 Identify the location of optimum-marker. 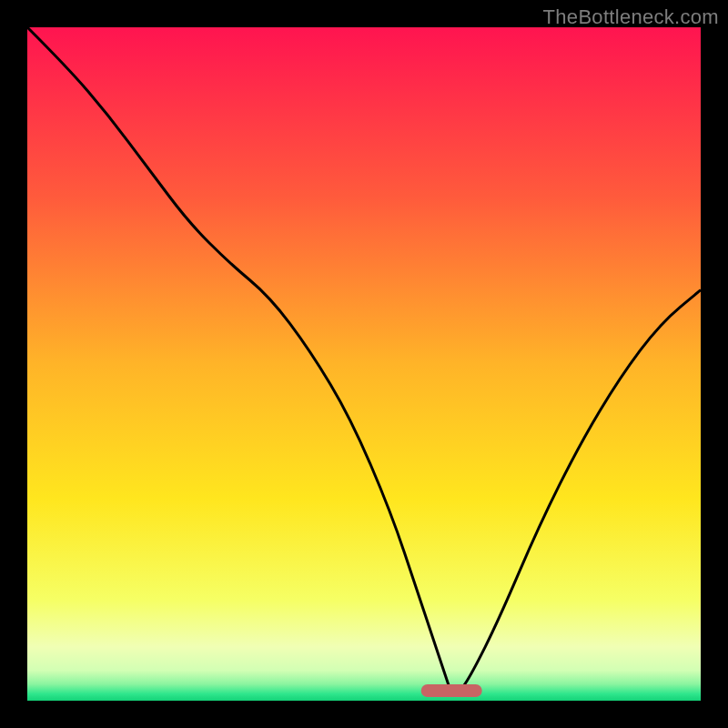
(451, 691).